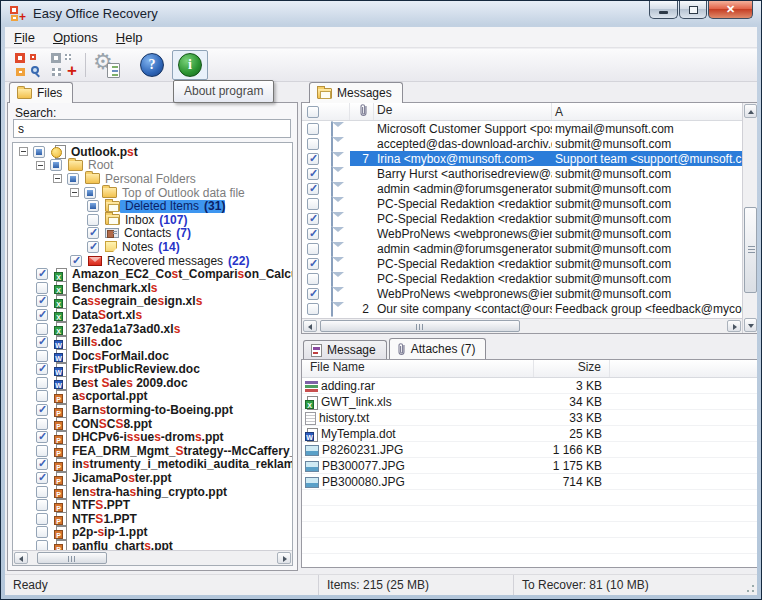 This screenshot has height=600, width=762. Describe the element at coordinates (522, 174) in the screenshot. I see `message-row: Barry Hurst <authorisedreview@aol... sub…` at that location.